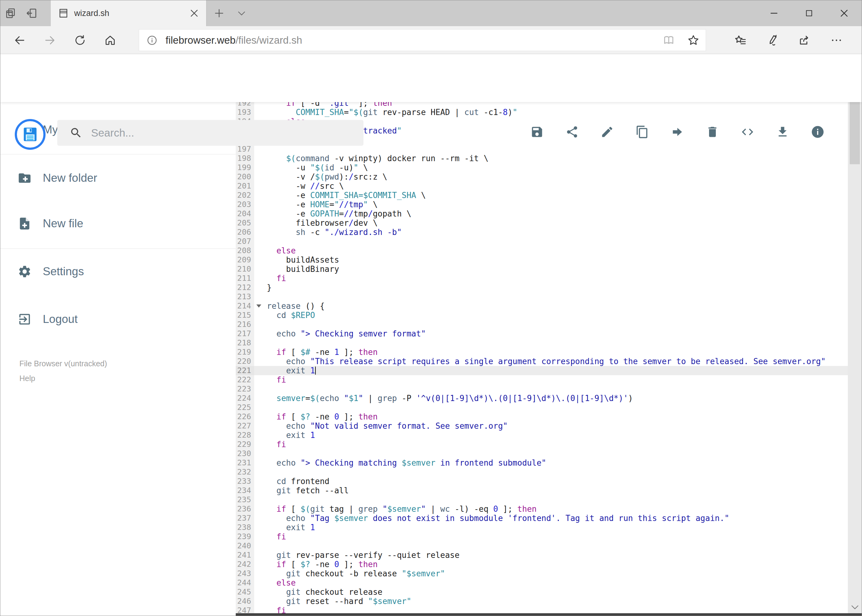 This screenshot has height=616, width=862. What do you see at coordinates (542, 472) in the screenshot?
I see `code-line-232: 232` at bounding box center [542, 472].